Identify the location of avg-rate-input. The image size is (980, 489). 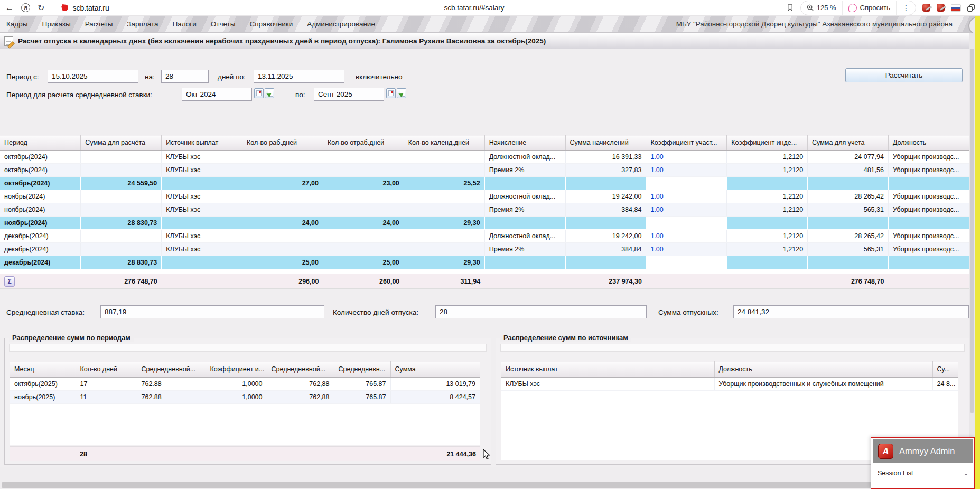
(212, 312).